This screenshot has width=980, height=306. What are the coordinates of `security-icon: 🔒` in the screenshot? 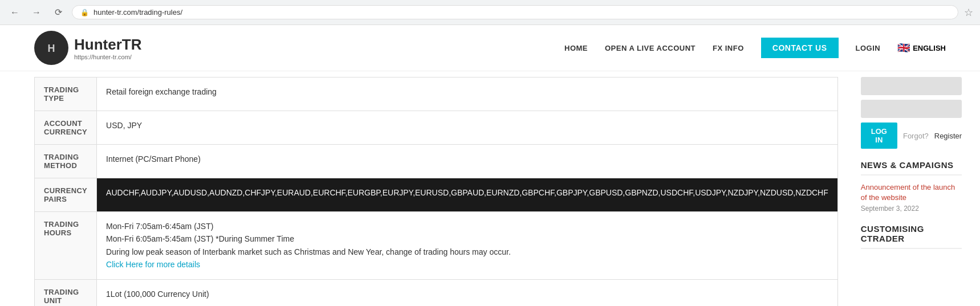 It's located at (84, 13).